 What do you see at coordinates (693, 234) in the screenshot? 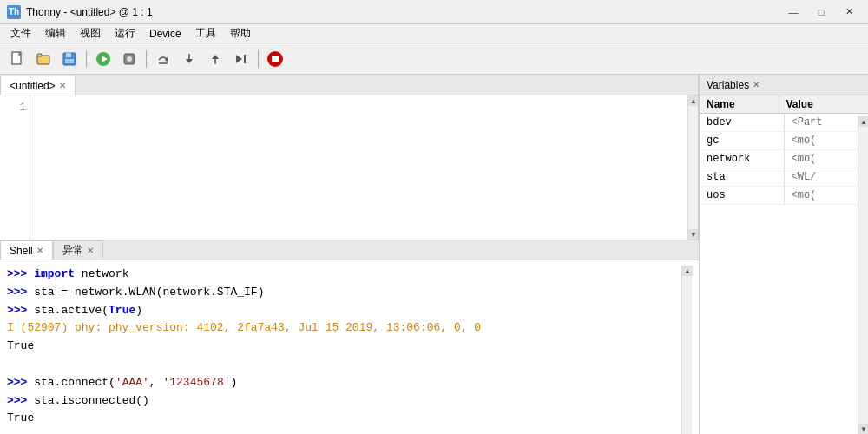
I see `editor-scroll-down: ▼` at bounding box center [693, 234].